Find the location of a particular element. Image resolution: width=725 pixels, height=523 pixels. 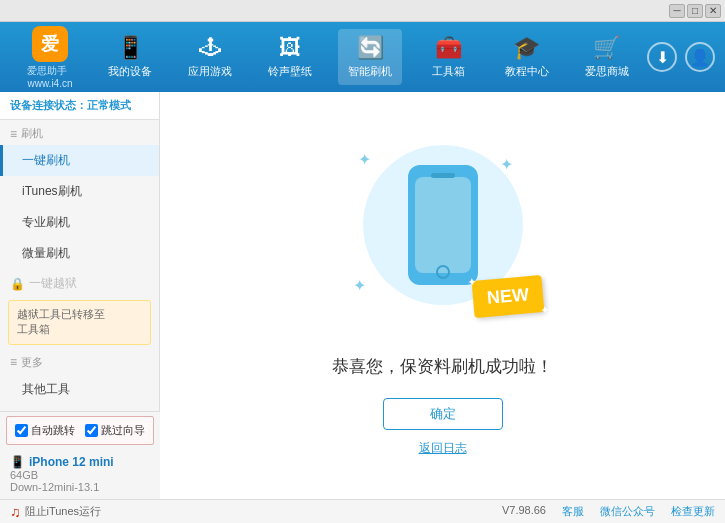

phone-screen is located at coordinates (443, 225).